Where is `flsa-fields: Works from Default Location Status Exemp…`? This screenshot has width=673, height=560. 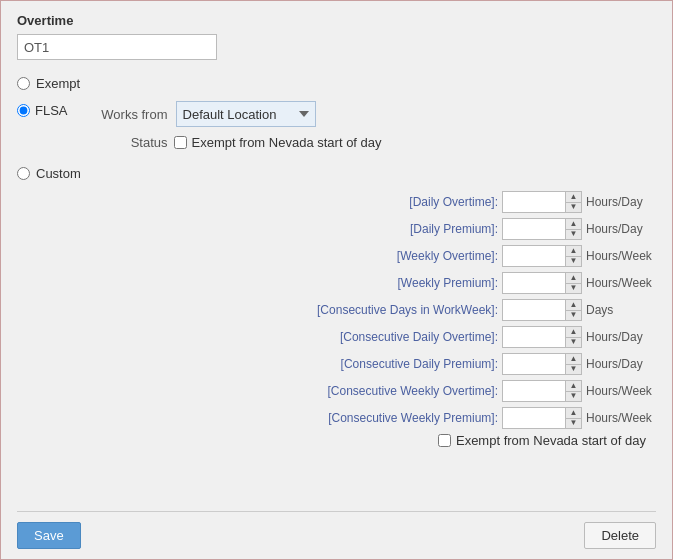
flsa-fields: Works from Default Location Status Exemp… is located at coordinates (235, 126).